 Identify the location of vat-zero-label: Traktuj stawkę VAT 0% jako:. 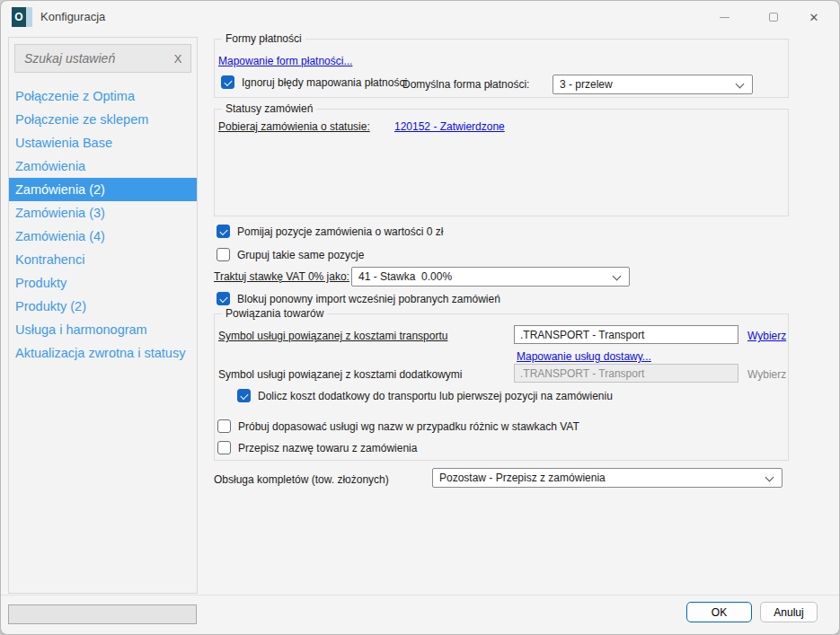
(282, 277).